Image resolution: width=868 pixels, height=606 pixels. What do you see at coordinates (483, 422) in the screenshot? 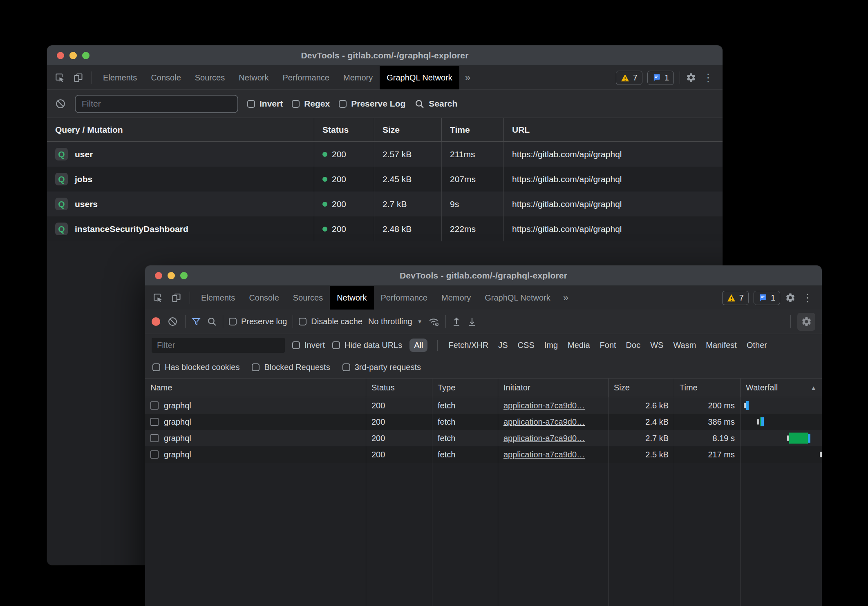
I see `request-row: graphql200fetchapplication-a7ca9d0…2.4 k…` at bounding box center [483, 422].